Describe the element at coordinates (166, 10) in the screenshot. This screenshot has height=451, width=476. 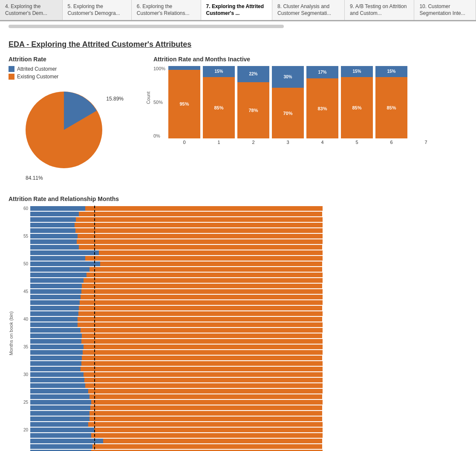
I see `tab-6: 6. Exploring the Customer's Relations...` at that location.